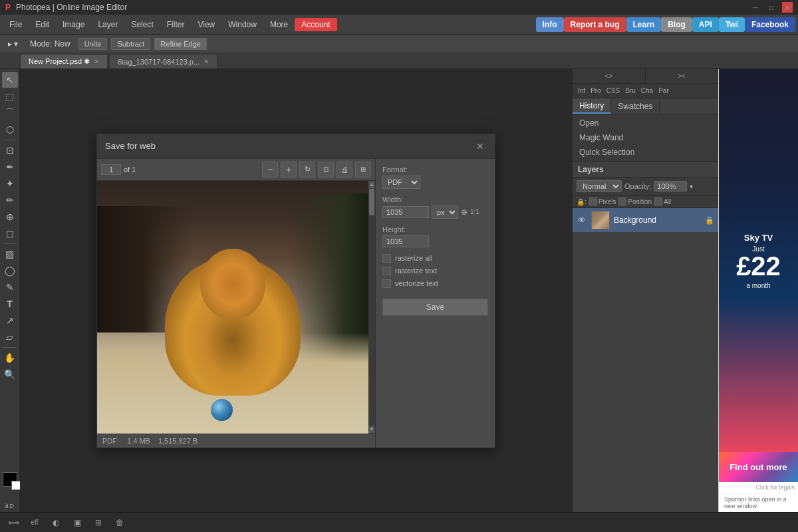 The width and height of the screenshot is (798, 532). Describe the element at coordinates (77, 523) in the screenshot. I see `status-rect-icon: ▣` at that location.